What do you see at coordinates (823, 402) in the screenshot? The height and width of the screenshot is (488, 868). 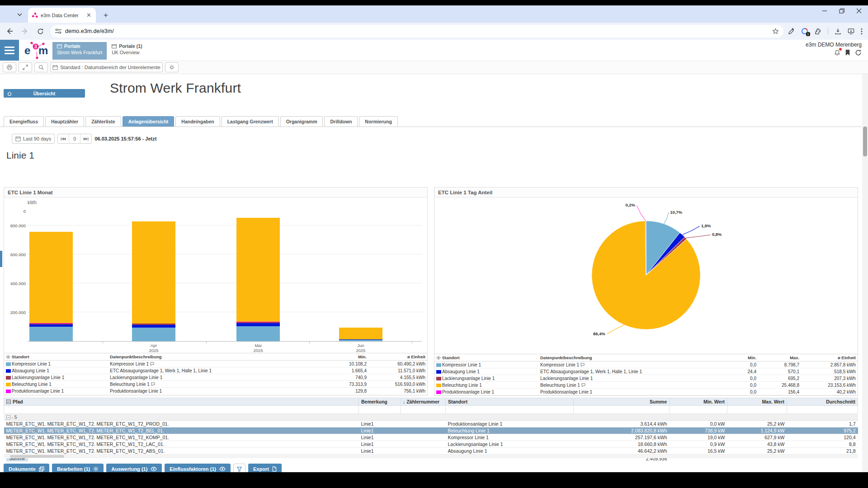 I see `table-header-durchschnitt: Durchschnitt` at bounding box center [823, 402].